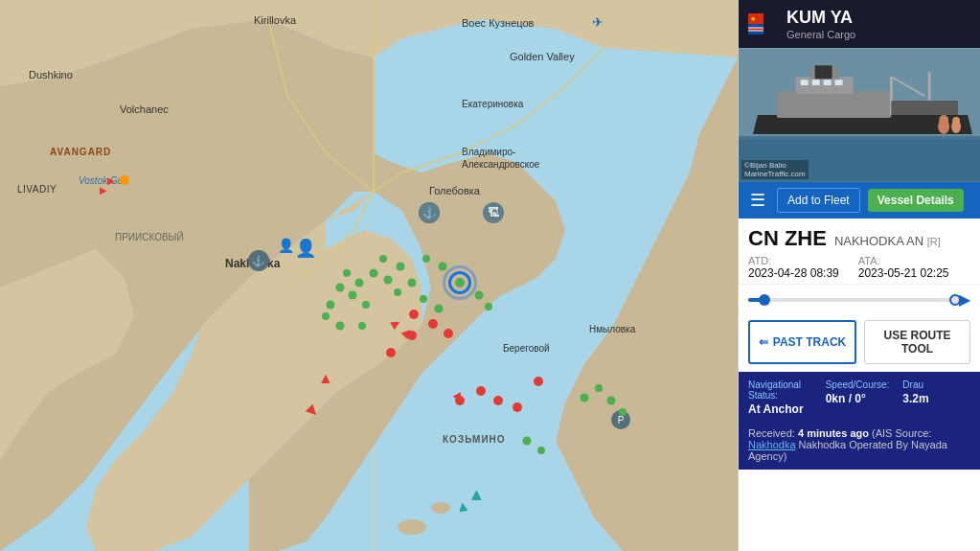 This screenshot has width=980, height=551. I want to click on vessel-flag-icon: ★, so click(763, 24).